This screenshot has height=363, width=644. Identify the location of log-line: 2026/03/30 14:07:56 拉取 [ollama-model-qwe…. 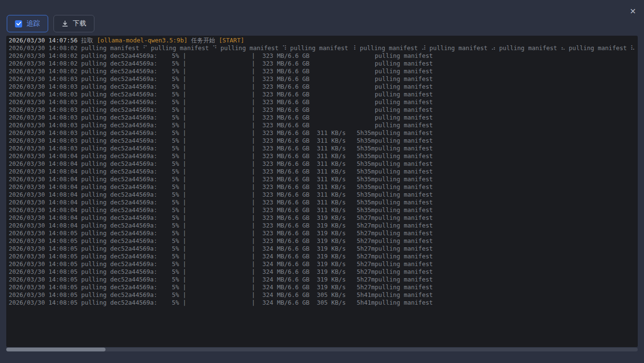
(323, 40).